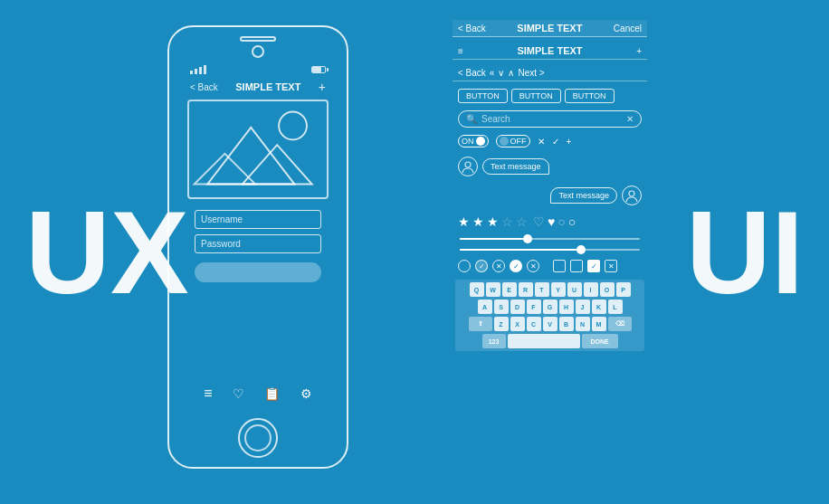 This screenshot has height=504, width=829. What do you see at coordinates (478, 222) in the screenshot?
I see `star-2: ★` at bounding box center [478, 222].